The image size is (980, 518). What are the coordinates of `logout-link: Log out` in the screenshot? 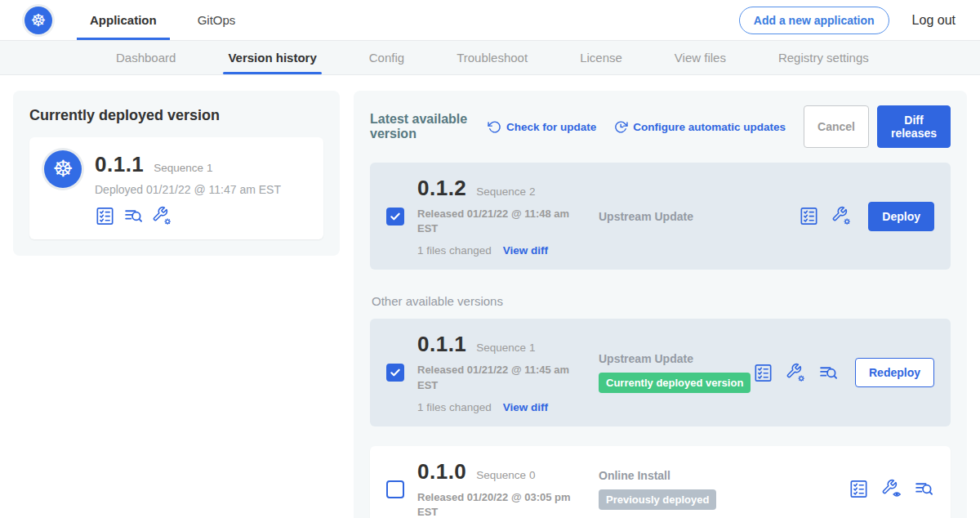 It's located at (934, 20).